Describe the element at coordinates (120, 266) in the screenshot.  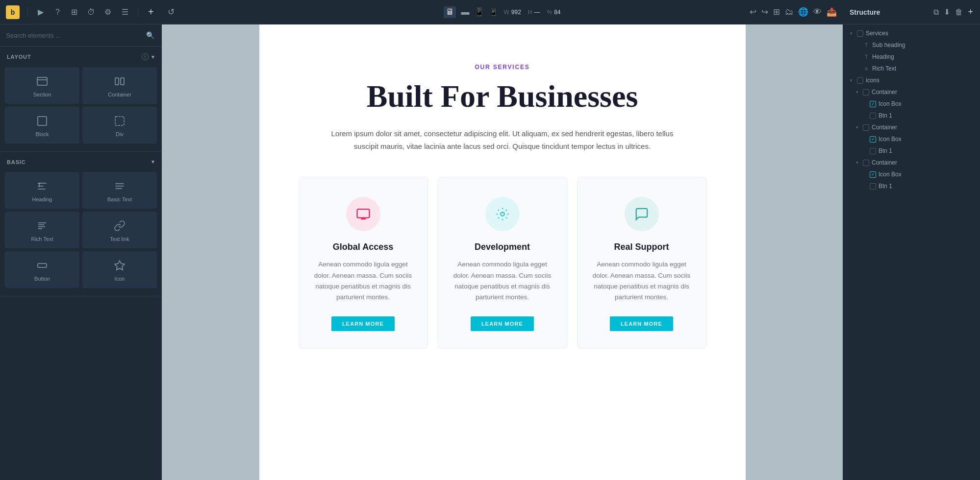
I see `icon-star-icon` at that location.